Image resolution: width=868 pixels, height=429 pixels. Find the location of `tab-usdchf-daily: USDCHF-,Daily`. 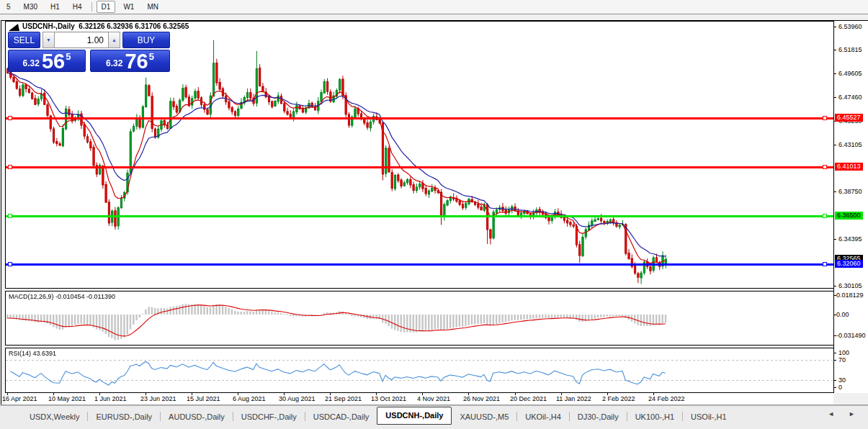

tab-usdchf-daily: USDCHF-,Daily is located at coordinates (269, 417).